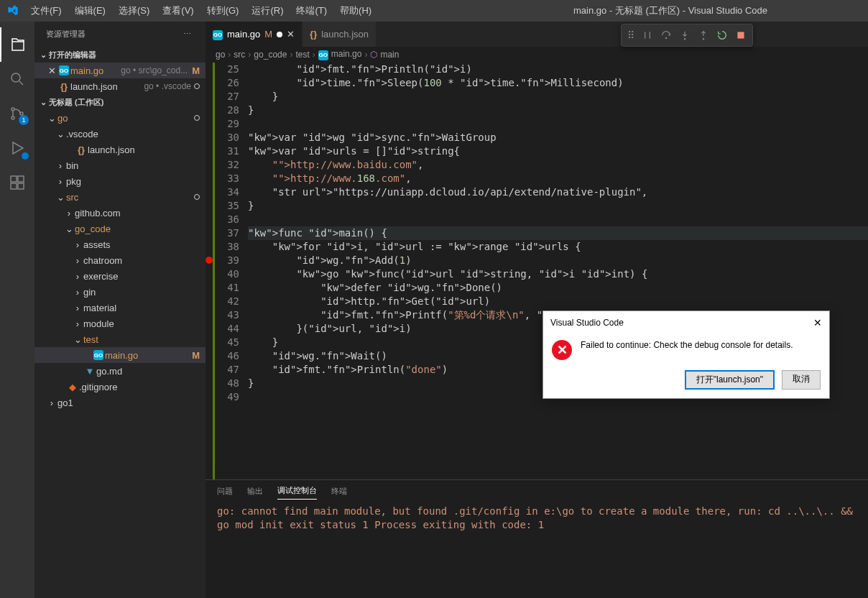  What do you see at coordinates (341, 55) in the screenshot?
I see `crumb: GOmain.go` at bounding box center [341, 55].